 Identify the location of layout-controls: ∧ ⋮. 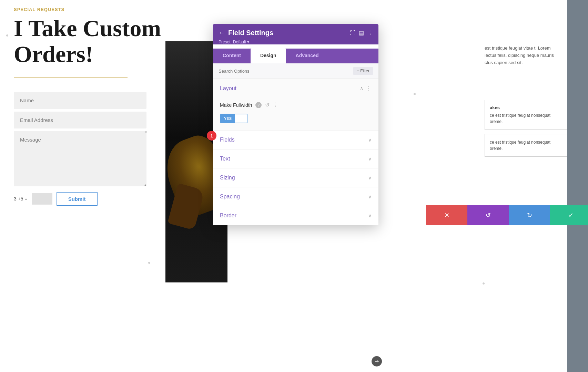
(366, 88).